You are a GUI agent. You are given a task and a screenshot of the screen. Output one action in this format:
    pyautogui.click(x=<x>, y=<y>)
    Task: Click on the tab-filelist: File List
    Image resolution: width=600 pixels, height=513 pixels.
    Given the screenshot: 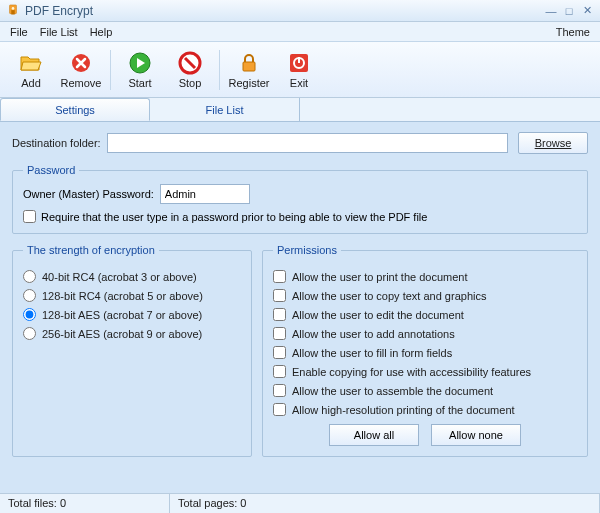 What is the action you would take?
    pyautogui.click(x=225, y=110)
    